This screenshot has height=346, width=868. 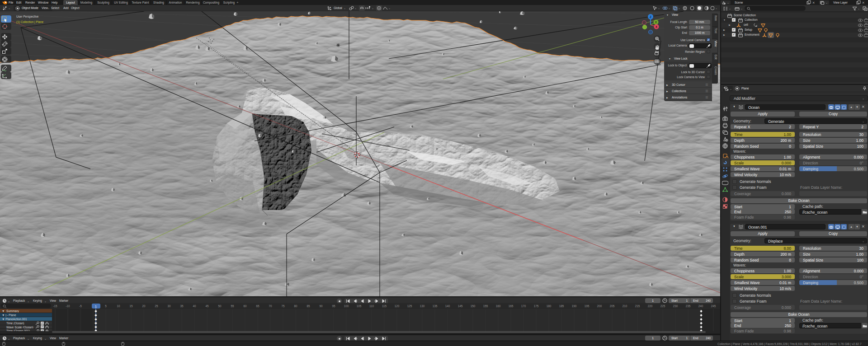 What do you see at coordinates (131, 306) in the screenshot?
I see `svg-text: 15` at bounding box center [131, 306].